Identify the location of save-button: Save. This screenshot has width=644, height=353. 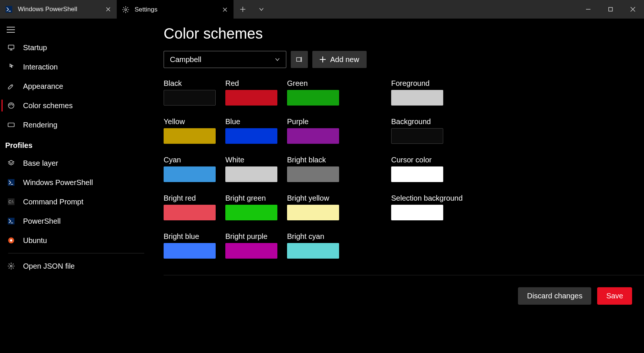
(615, 296).